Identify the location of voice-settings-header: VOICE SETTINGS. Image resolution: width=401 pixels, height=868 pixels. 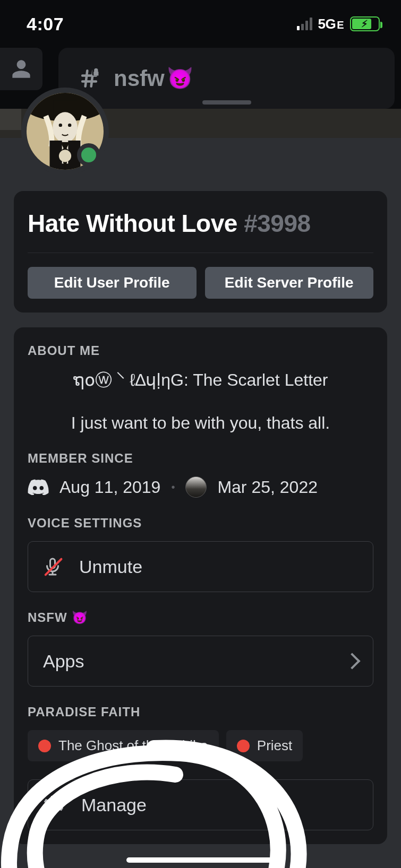
(201, 523).